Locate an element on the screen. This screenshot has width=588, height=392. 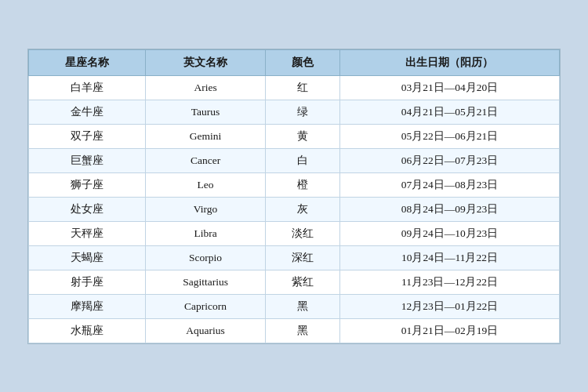
table-row: 巨蟹座Cancer白06月22日—07月23日 is located at coordinates (295, 160).